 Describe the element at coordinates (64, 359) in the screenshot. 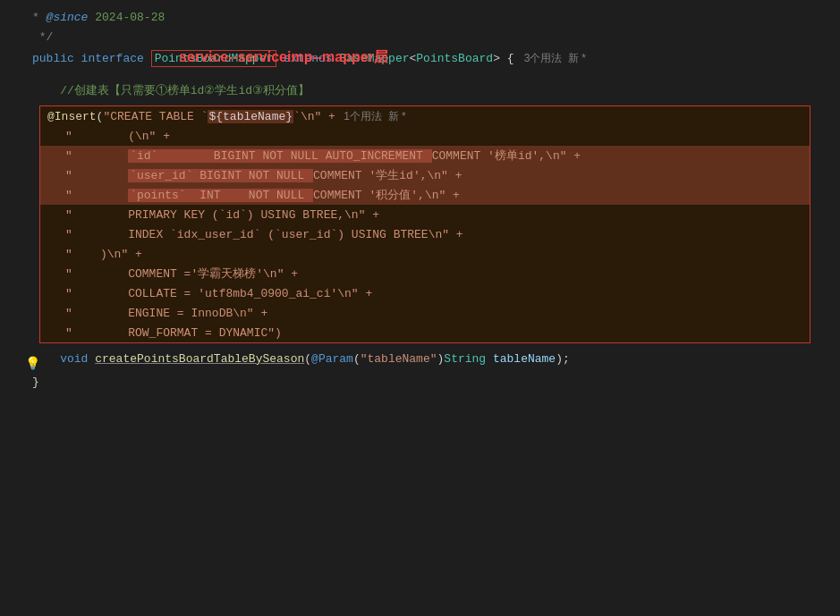

I see `void-keyword: void` at that location.